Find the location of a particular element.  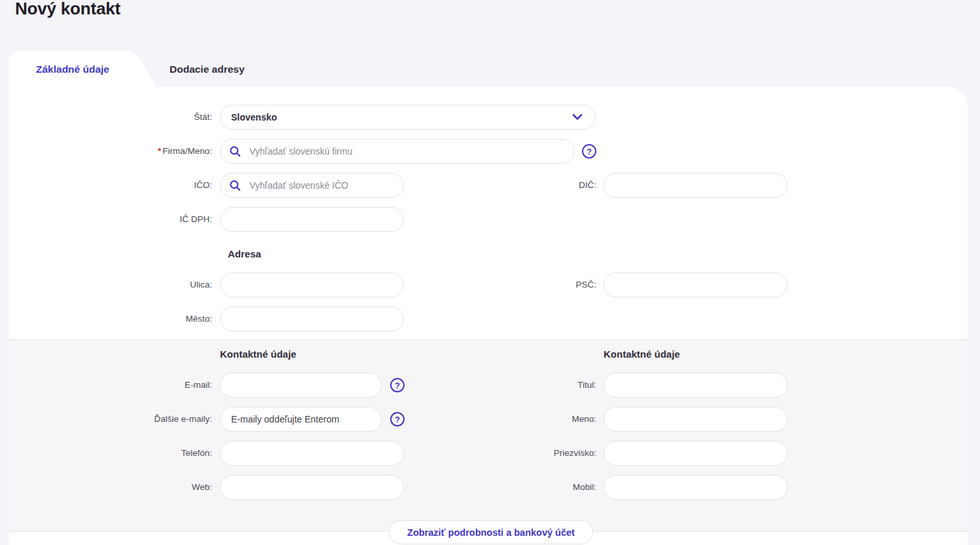

city-label: Město: is located at coordinates (130, 319).